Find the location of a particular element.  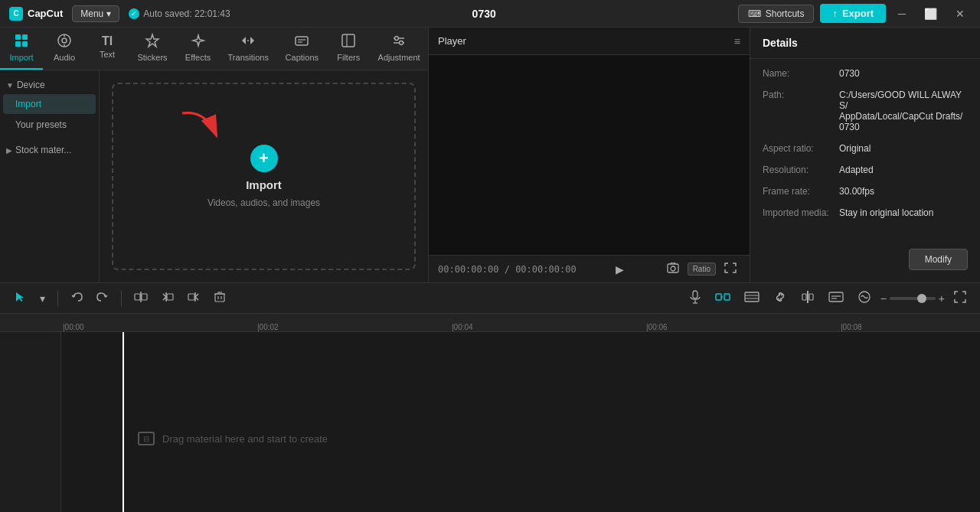

title-bar-left: C CapCut Menu ▾ Auto saved: 22:01:43 is located at coordinates (119, 14).